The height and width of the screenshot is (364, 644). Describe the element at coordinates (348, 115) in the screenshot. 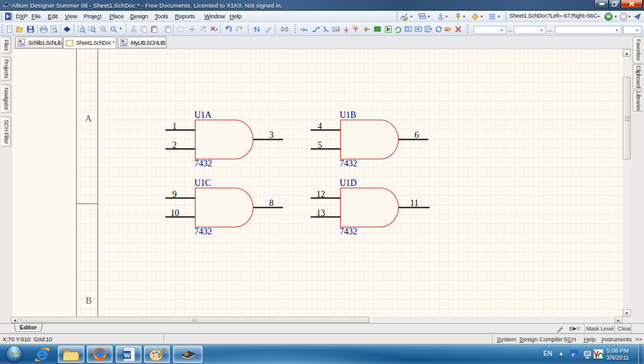

I see `svg-text: U1B` at that location.